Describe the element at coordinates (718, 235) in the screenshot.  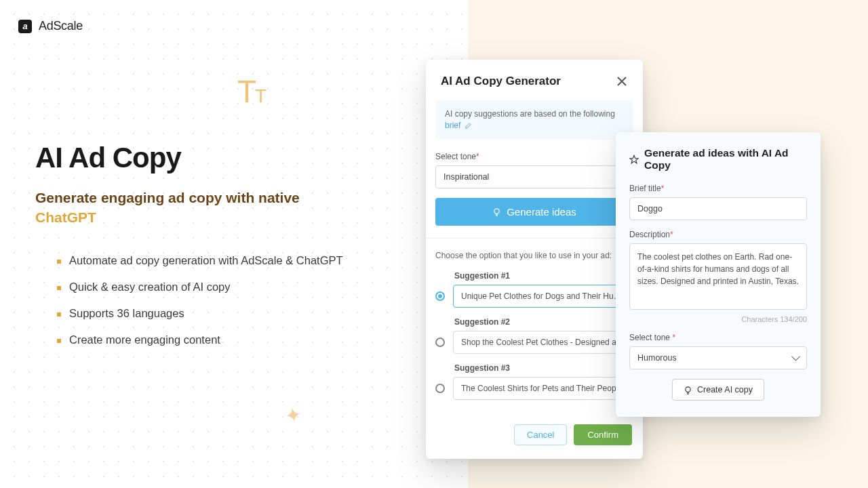
I see `description-label: Description*` at that location.